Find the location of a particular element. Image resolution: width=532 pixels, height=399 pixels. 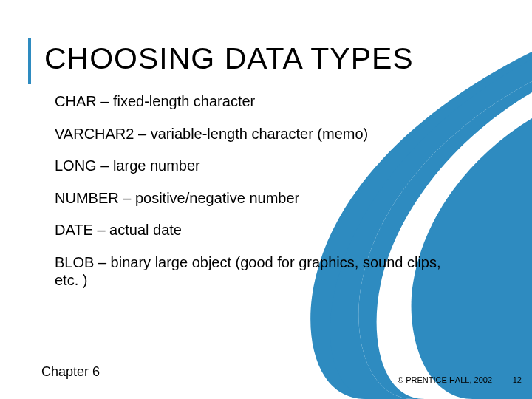

list-item: VARCHAR2 – variable-length character (me… is located at coordinates (262, 134).